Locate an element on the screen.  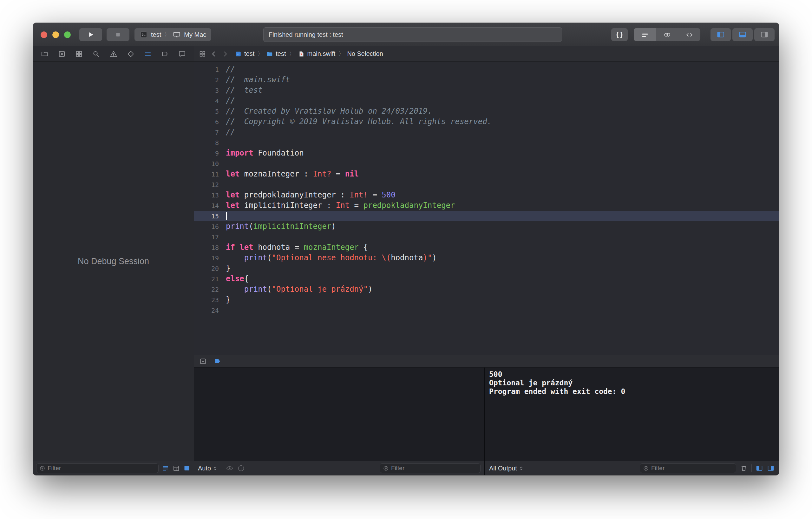
forward-button is located at coordinates (225, 54).